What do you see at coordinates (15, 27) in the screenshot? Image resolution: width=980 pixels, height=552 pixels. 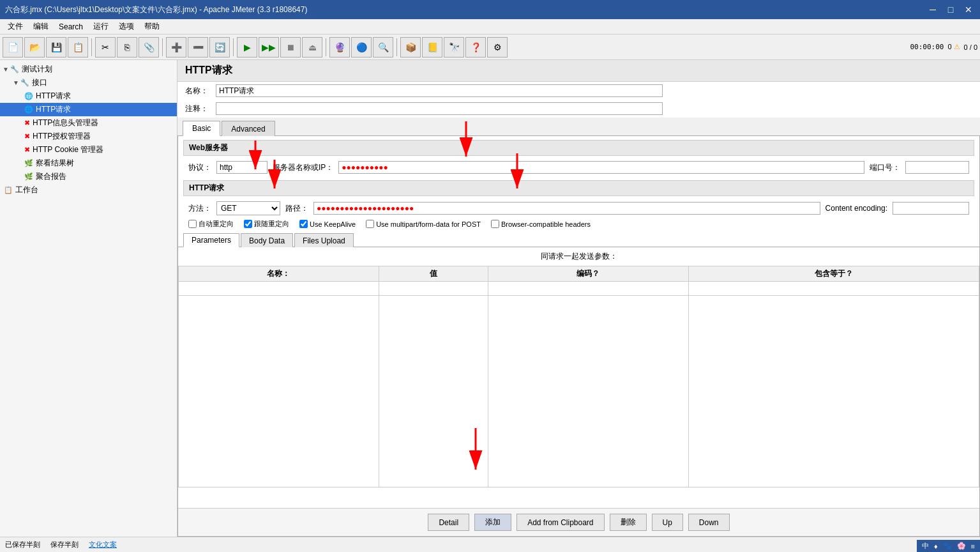 I see `menu-file: 文件` at bounding box center [15, 27].